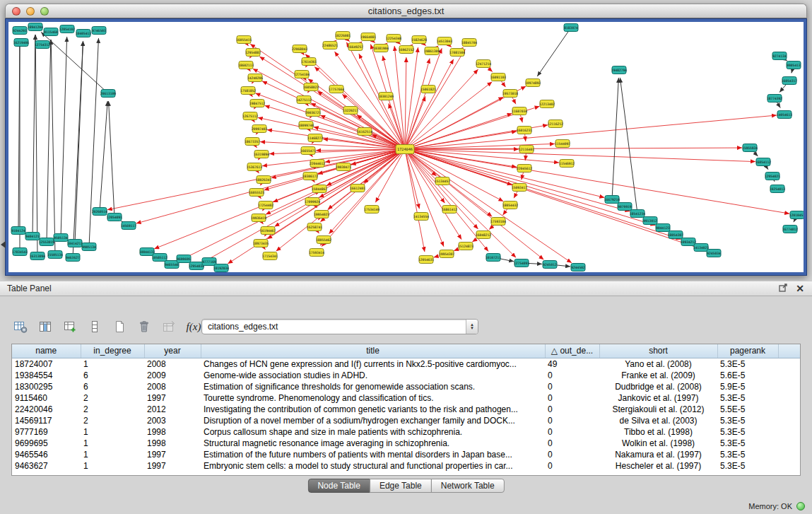 The width and height of the screenshot is (812, 514). I want to click on graph-node: 10585112, so click(160, 257).